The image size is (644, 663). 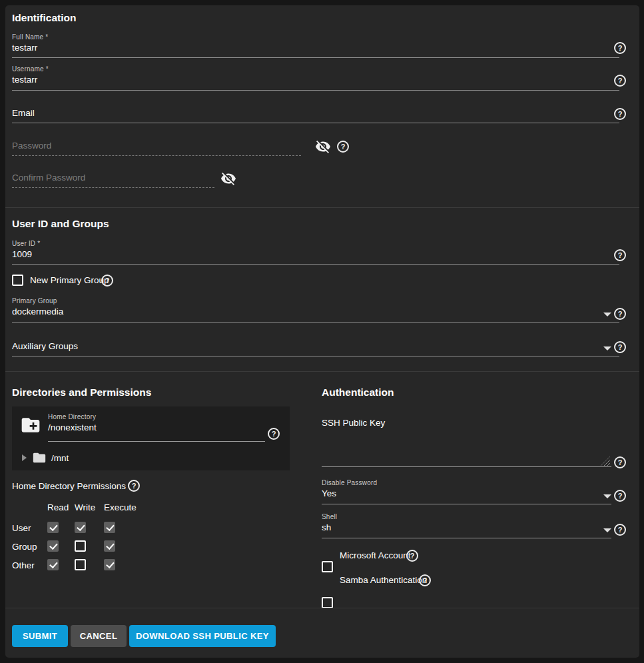 What do you see at coordinates (53, 528) in the screenshot?
I see `permission-checkbox-user-read` at bounding box center [53, 528].